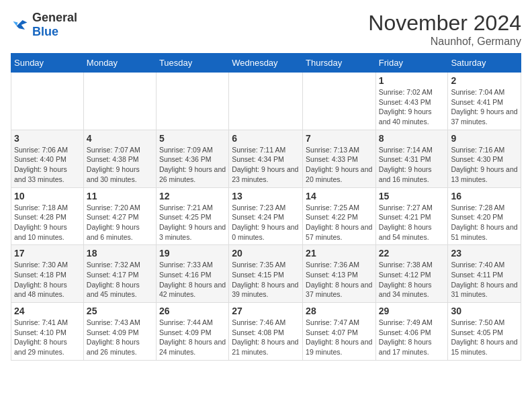 The width and height of the screenshot is (532, 411). I want to click on calendar-cell: 21Sunrise: 7:36 AM Sunset: 4:13 PM Dayli…, so click(340, 274).